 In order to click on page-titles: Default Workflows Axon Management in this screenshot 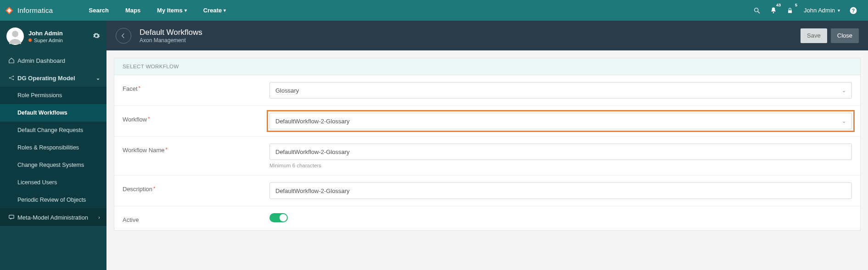, I will do `click(470, 36)`.